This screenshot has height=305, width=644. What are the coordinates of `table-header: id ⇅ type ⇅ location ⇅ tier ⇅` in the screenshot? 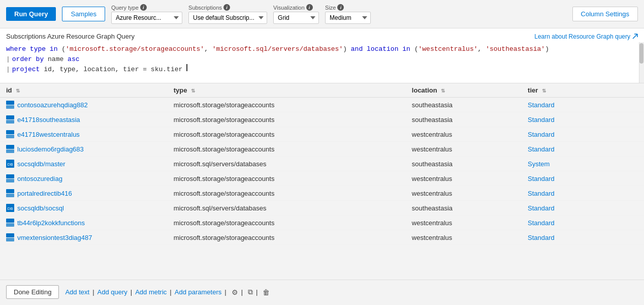 It's located at (322, 90).